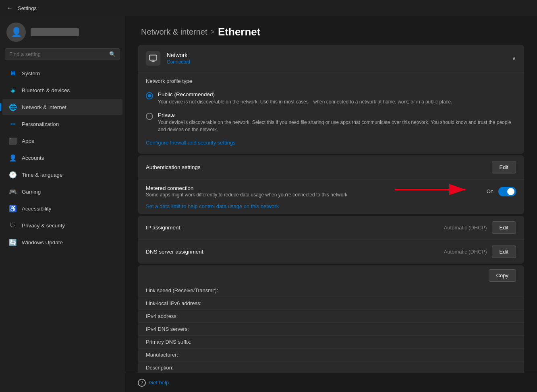 This screenshot has height=392, width=537. What do you see at coordinates (16, 32) in the screenshot?
I see `user-icon: 👤` at bounding box center [16, 32].